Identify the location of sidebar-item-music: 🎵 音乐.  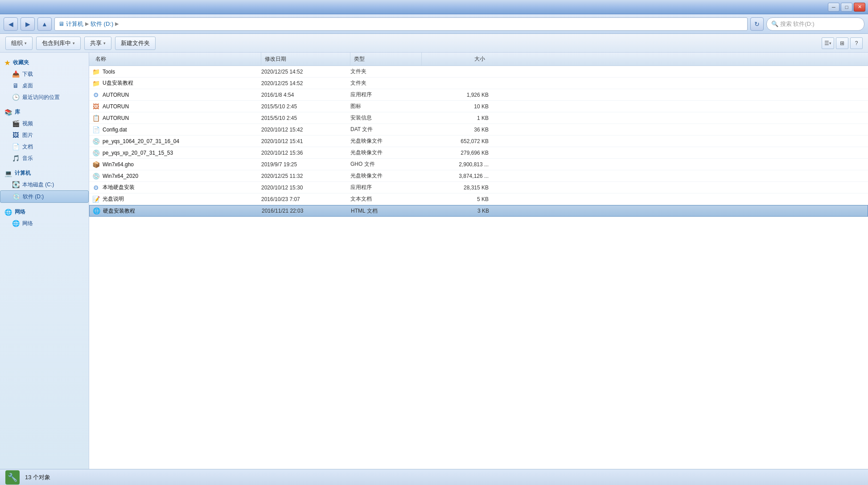
(45, 158).